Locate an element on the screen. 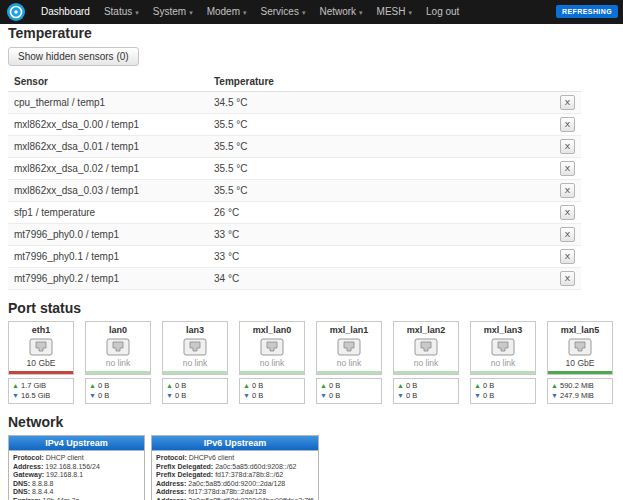 This screenshot has width=623, height=500. sensor-name: mxl862xx_dsa_0.01 / temp1 is located at coordinates (108, 147).